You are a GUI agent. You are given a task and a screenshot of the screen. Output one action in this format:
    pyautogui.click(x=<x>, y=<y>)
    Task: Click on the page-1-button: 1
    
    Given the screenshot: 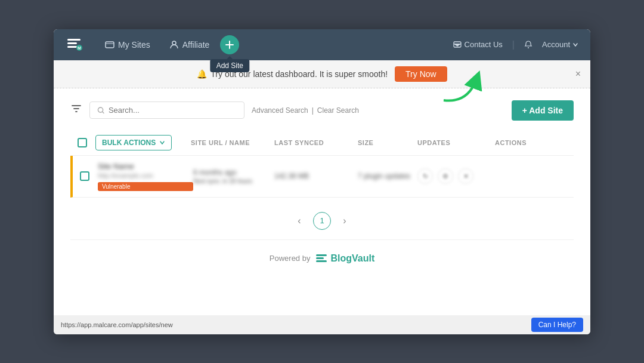 What is the action you would take?
    pyautogui.click(x=322, y=221)
    